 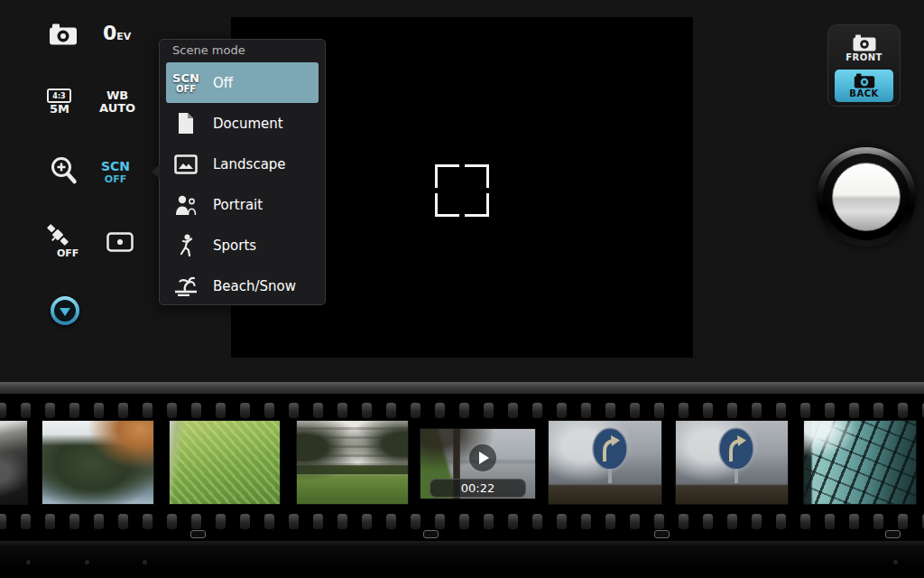 What do you see at coordinates (462, 191) in the screenshot?
I see `focus-bracket` at bounding box center [462, 191].